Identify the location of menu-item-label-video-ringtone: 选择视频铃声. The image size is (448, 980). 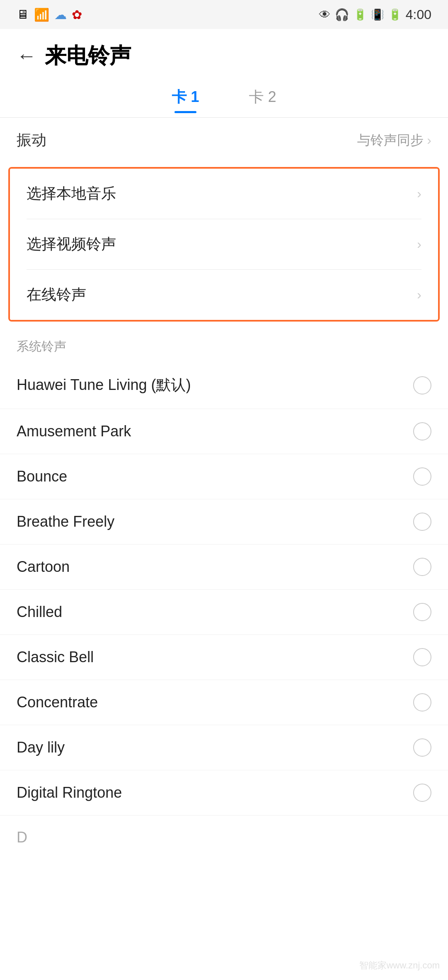
(71, 244).